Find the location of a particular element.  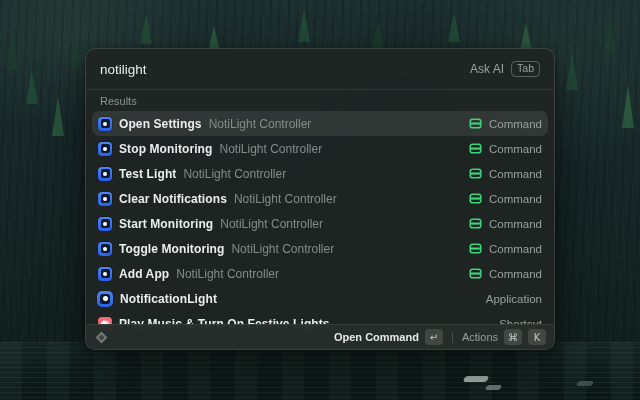

result-row-test-light: Test Light NotiLight Controller Command is located at coordinates (320, 174).